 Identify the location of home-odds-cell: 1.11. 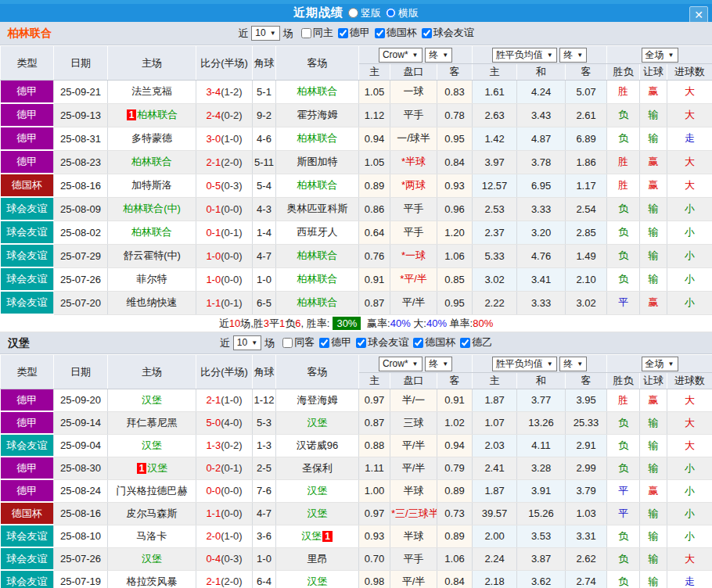
(375, 468).